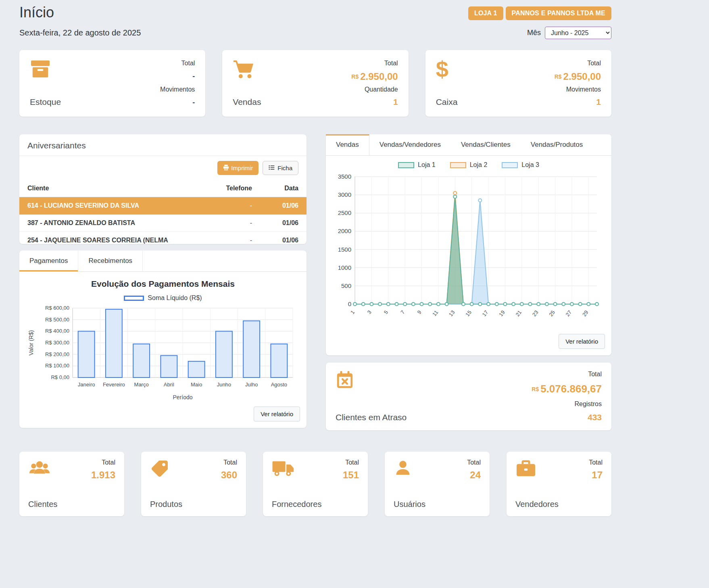  Describe the element at coordinates (403, 469) in the screenshot. I see `user-icon` at that location.